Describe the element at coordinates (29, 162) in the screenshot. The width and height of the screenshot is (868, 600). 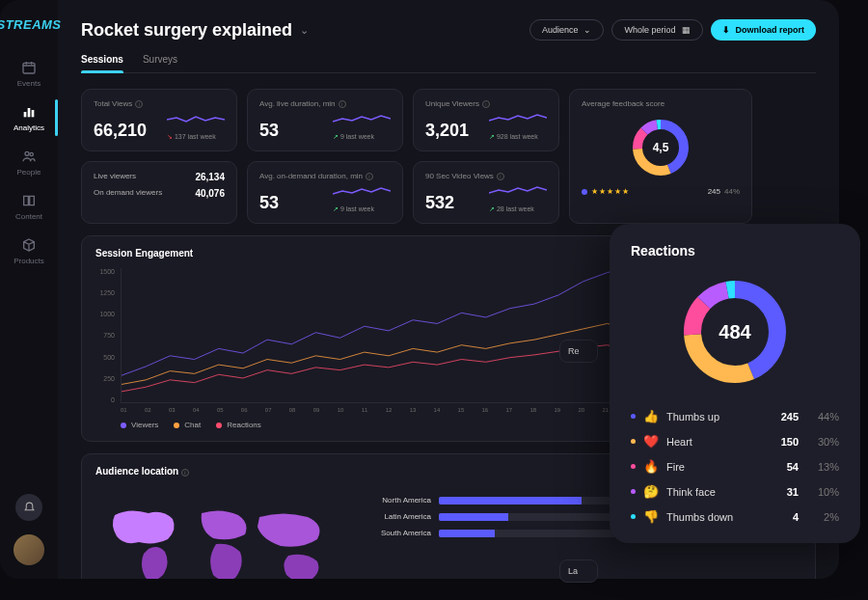
I see `nav-people: People` at that location.